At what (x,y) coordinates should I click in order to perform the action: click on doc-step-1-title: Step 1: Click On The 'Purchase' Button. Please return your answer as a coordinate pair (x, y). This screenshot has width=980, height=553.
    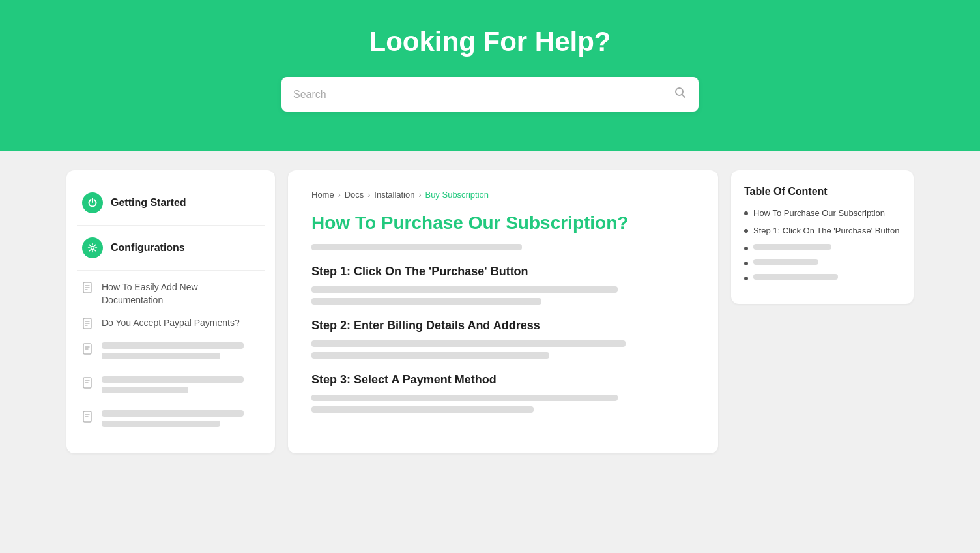
    Looking at the image, I should click on (503, 271).